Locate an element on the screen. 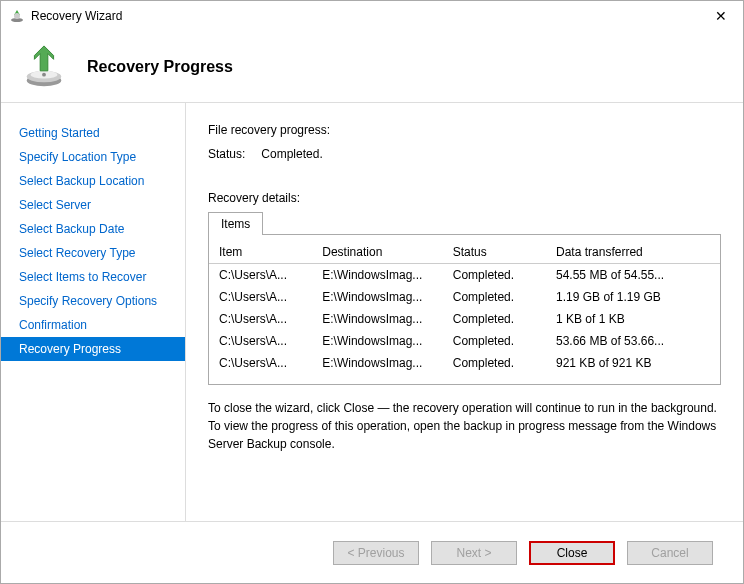 Image resolution: width=744 pixels, height=584 pixels. status-label: Status: is located at coordinates (233, 154).